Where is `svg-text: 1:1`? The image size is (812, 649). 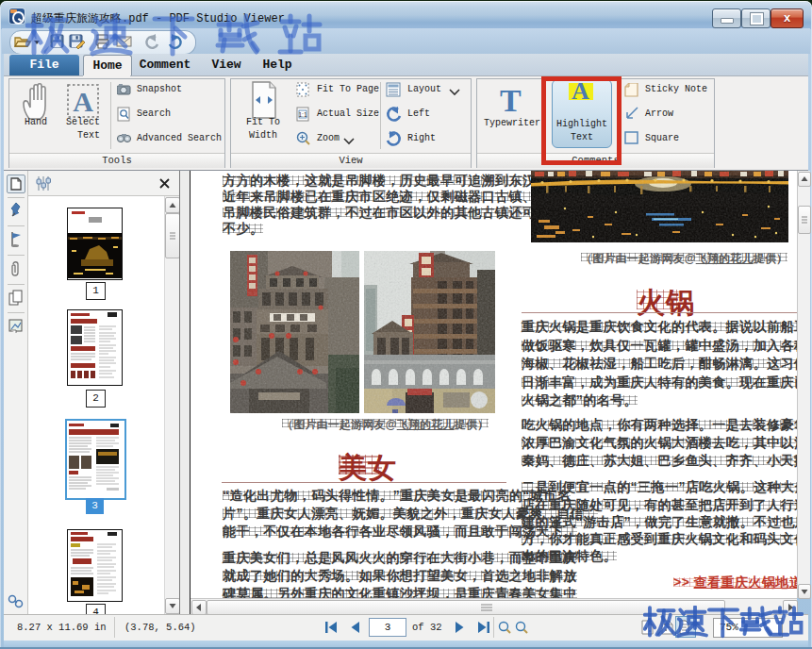 svg-text: 1:1 is located at coordinates (302, 115).